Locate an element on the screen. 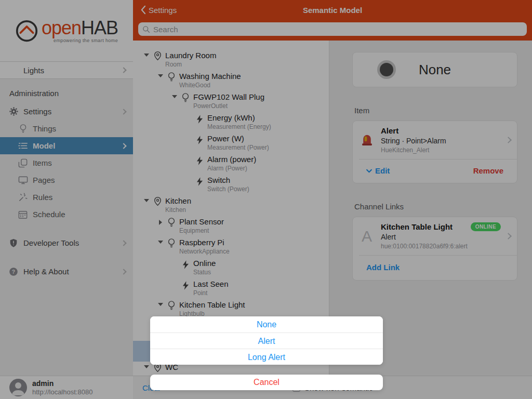  action-sheet-options: None Alert Long Alert is located at coordinates (267, 341).